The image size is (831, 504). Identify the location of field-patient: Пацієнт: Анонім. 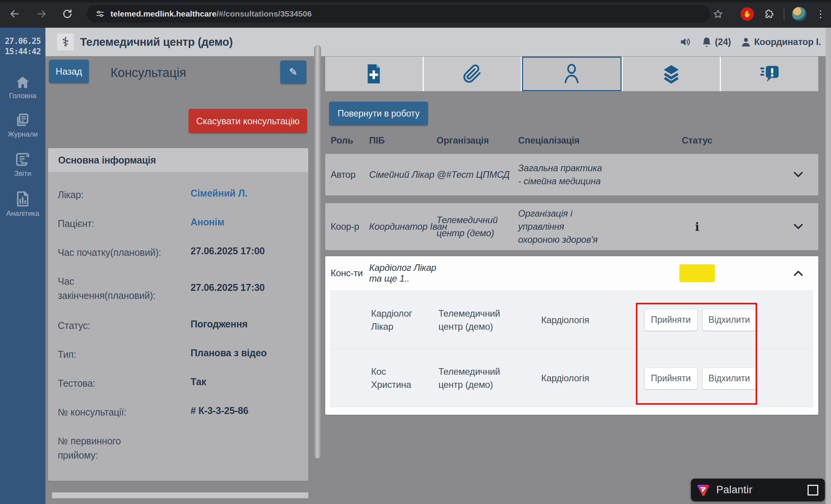
(181, 224).